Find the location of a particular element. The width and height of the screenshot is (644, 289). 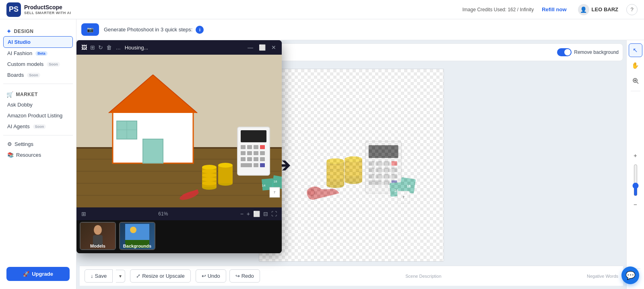

modal-close-btn: ✕ is located at coordinates (274, 47).